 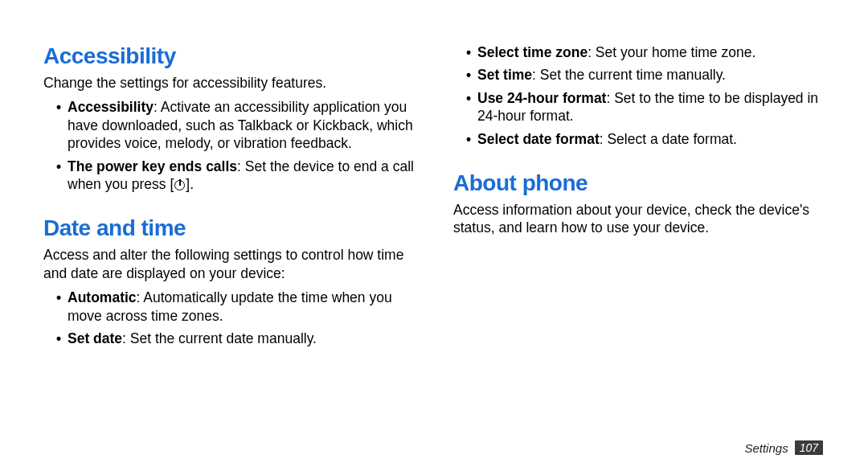 I want to click on list-item: Accessibility: Activate an accessibility…, so click(x=235, y=125).